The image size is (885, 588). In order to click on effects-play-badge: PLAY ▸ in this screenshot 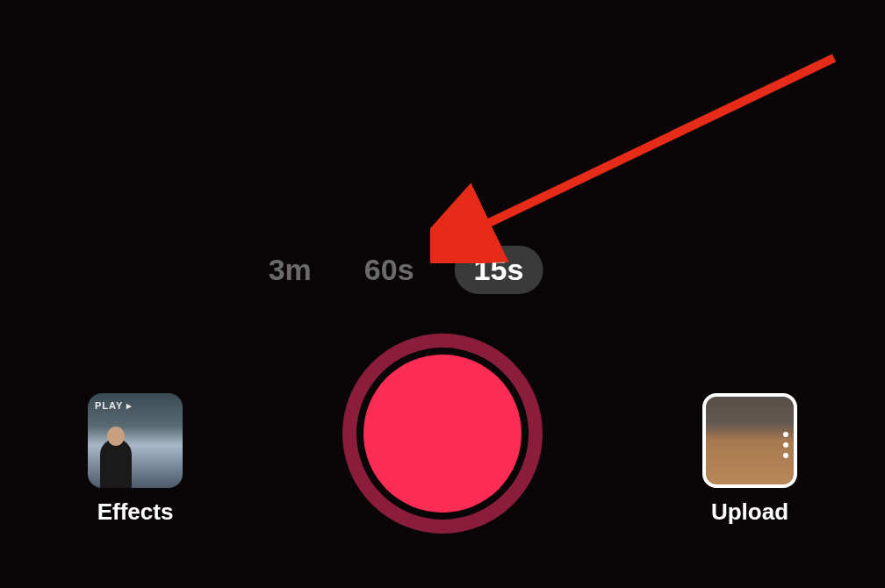, I will do `click(114, 405)`.